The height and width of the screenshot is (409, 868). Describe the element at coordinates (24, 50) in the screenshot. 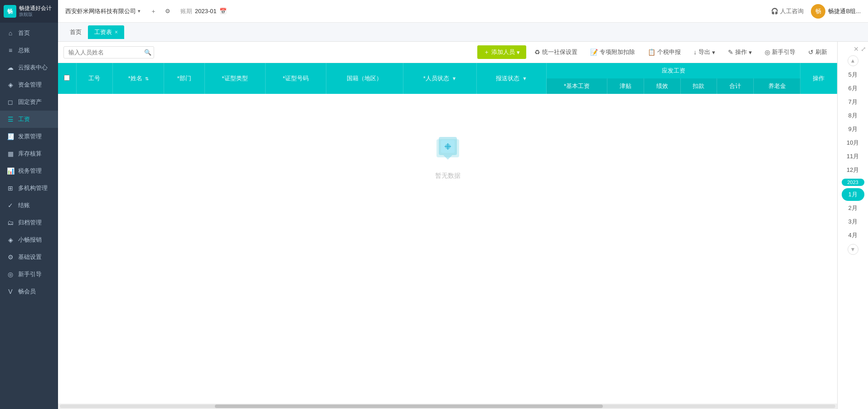

I see `sidebar-item-label: 总账` at that location.